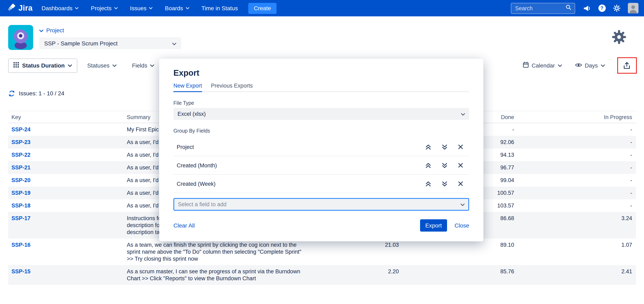 The image size is (644, 304). Describe the element at coordinates (143, 66) in the screenshot. I see `fields-dropdown: Fields` at that location.